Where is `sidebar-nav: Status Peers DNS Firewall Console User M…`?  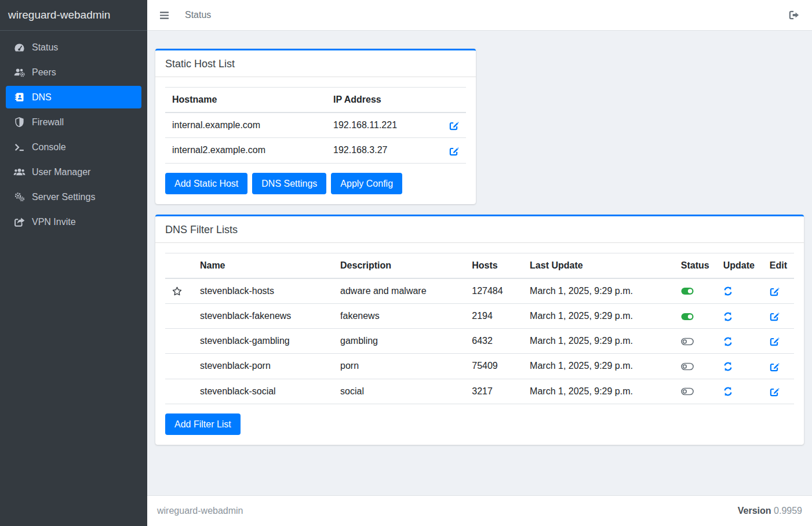 sidebar-nav: Status Peers DNS Firewall Console User M… is located at coordinates (74, 133).